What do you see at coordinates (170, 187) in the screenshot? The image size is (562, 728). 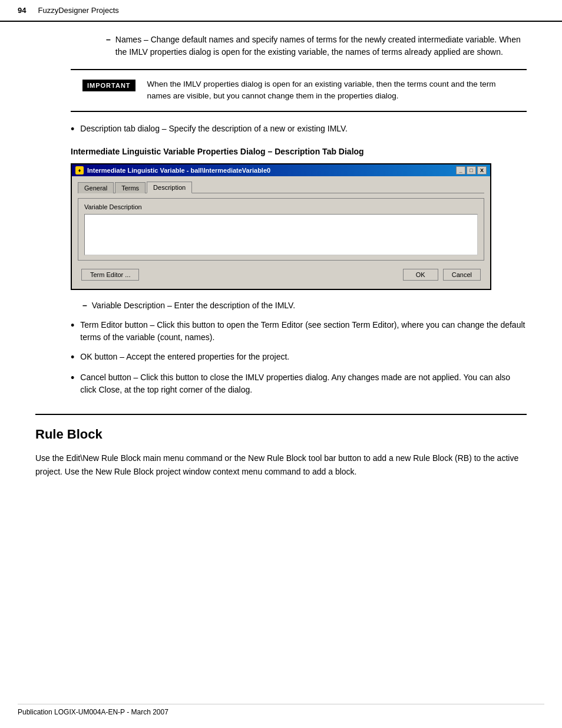 I see `tab-description: Description` at bounding box center [170, 187].